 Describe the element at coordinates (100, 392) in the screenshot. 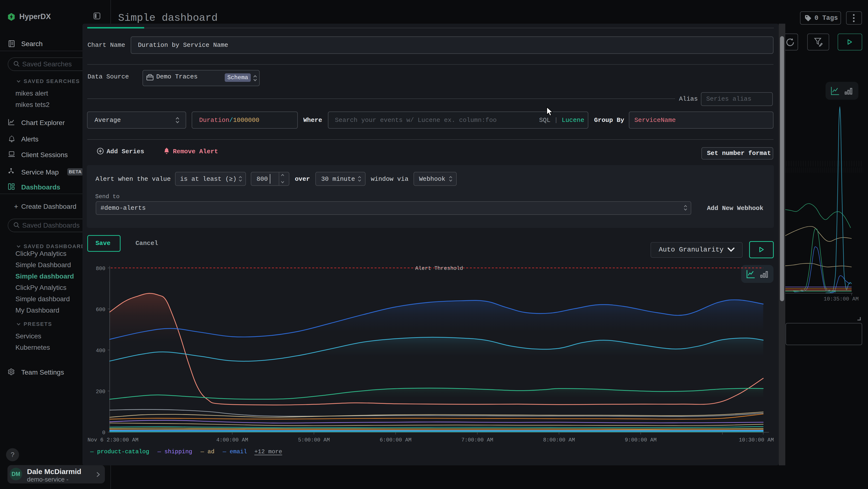

I see `svg-text: 200` at that location.